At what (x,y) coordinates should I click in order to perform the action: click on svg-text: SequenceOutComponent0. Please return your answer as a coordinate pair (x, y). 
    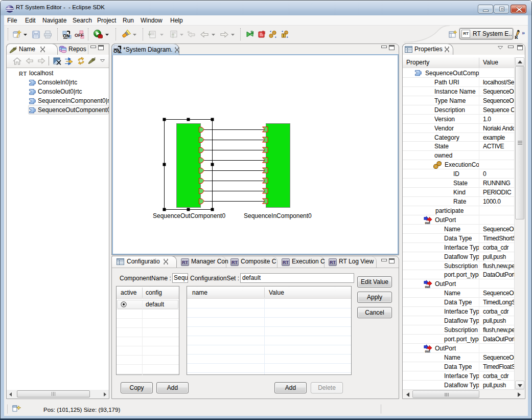
    Looking at the image, I should click on (189, 216).